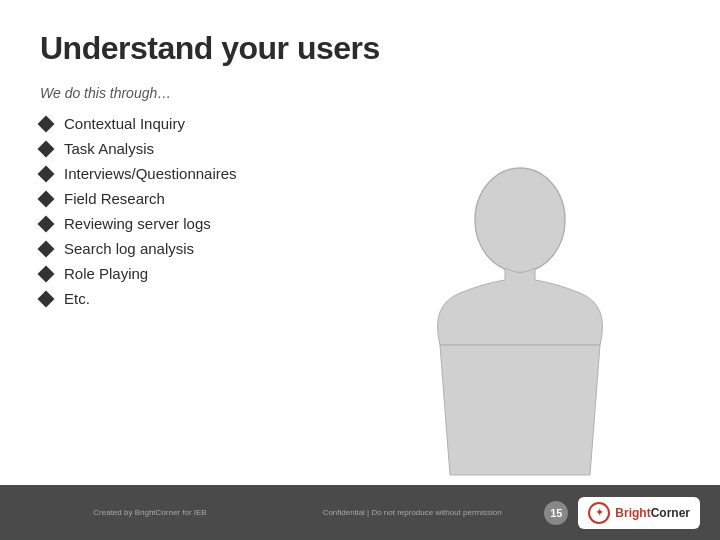 This screenshot has height=540, width=720. What do you see at coordinates (150, 512) in the screenshot?
I see `footer-left: Created by BrightCorner for IEB` at bounding box center [150, 512].